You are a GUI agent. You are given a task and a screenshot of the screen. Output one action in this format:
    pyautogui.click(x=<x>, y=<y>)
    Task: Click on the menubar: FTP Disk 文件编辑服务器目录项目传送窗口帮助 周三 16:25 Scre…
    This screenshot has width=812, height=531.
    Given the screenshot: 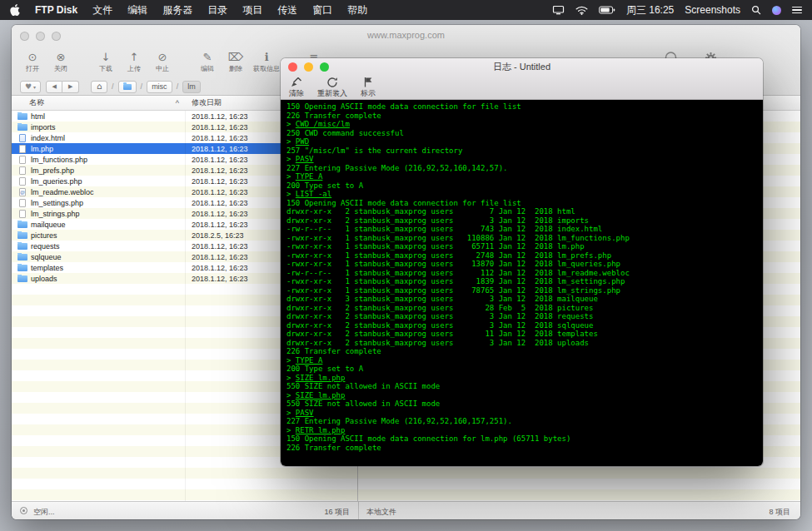 What is the action you would take?
    pyautogui.click(x=406, y=10)
    